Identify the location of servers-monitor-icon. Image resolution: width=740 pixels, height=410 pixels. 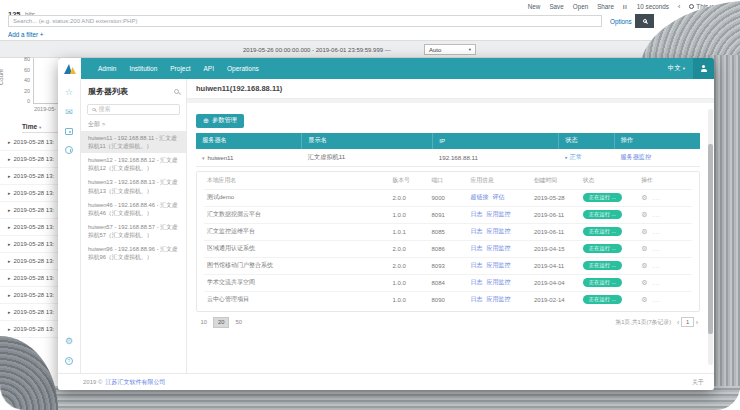
(69, 132).